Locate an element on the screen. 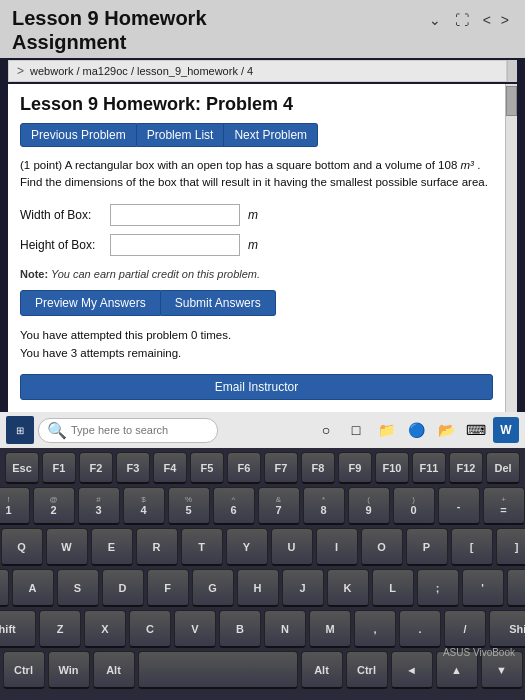 This screenshot has height=700, width=525. key-q: Q is located at coordinates (22, 547).